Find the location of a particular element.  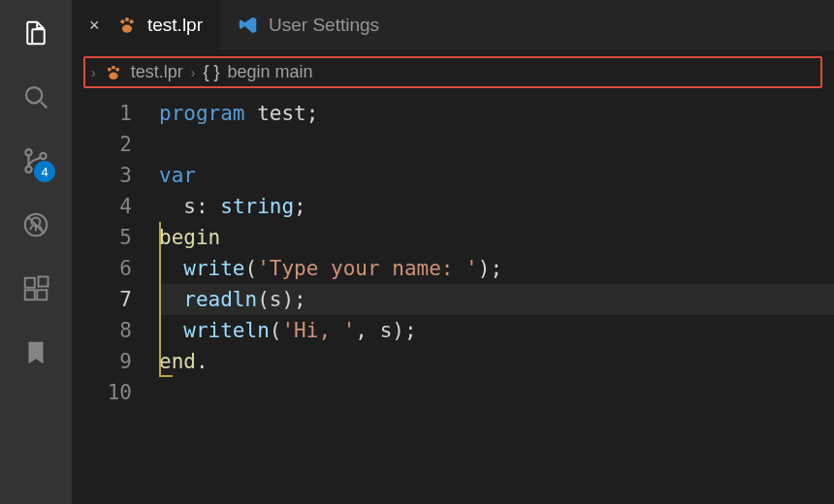

source-control-icon: 4 is located at coordinates (36, 161).